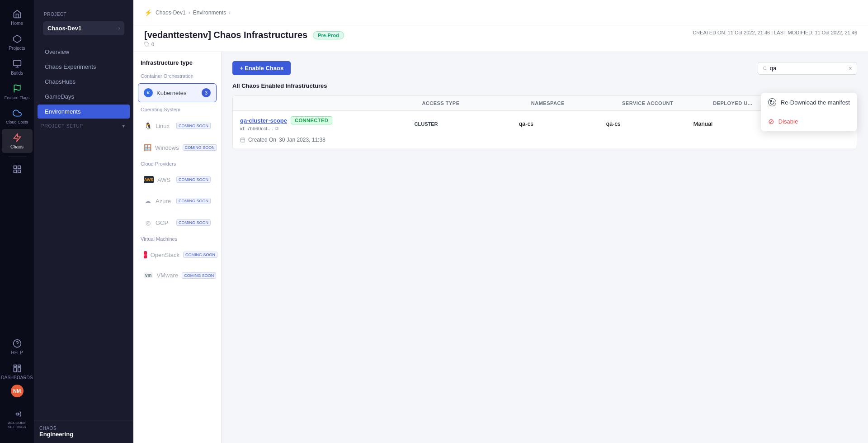 The width and height of the screenshot is (868, 443). What do you see at coordinates (84, 125) in the screenshot?
I see `sidebar-section-project-setup: PROJECT SETUP ▼` at bounding box center [84, 125].